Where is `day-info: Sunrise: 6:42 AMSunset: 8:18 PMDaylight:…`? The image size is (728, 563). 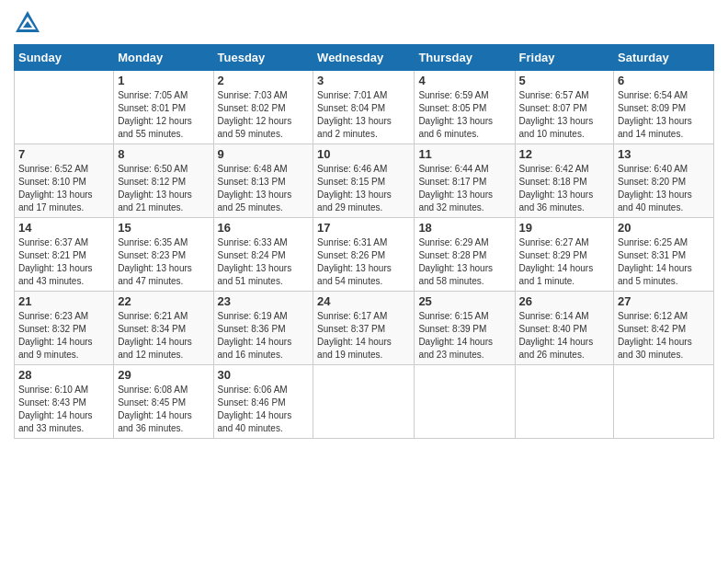
day-info: Sunrise: 6:42 AMSunset: 8:18 PMDaylight:… is located at coordinates (564, 189).